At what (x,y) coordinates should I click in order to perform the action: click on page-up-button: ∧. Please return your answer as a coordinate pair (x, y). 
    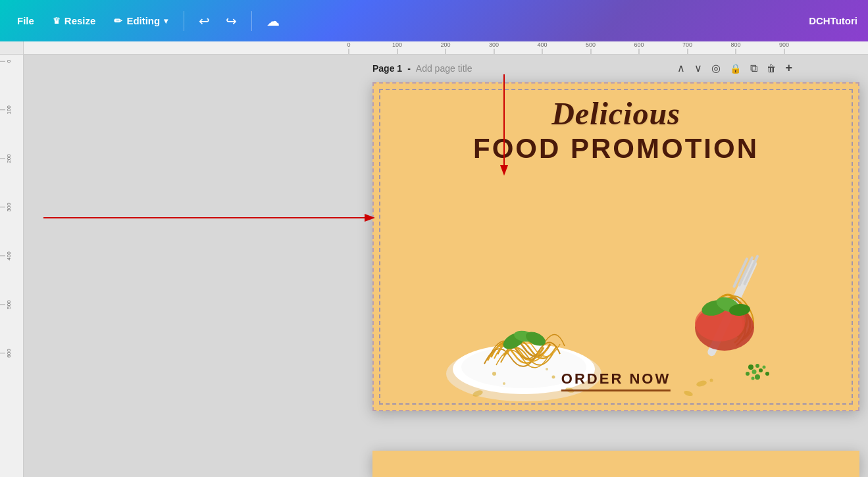
    Looking at the image, I should click on (681, 68).